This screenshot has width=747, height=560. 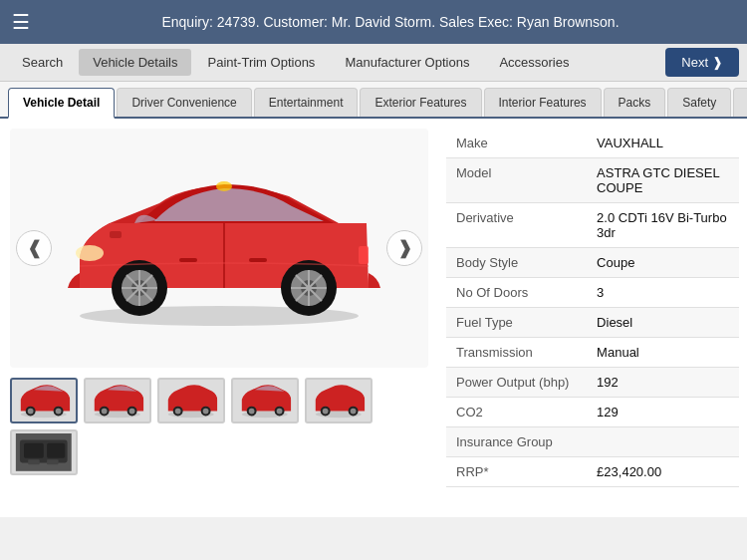 What do you see at coordinates (593, 143) in the screenshot?
I see `details-row: MakeVAUXHALL` at bounding box center [593, 143].